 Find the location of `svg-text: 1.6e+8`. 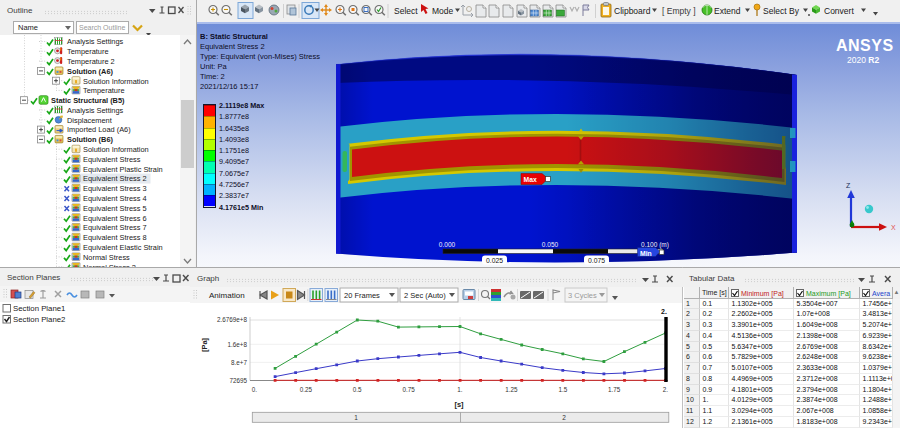

svg-text: 1.6e+8 is located at coordinates (238, 344).